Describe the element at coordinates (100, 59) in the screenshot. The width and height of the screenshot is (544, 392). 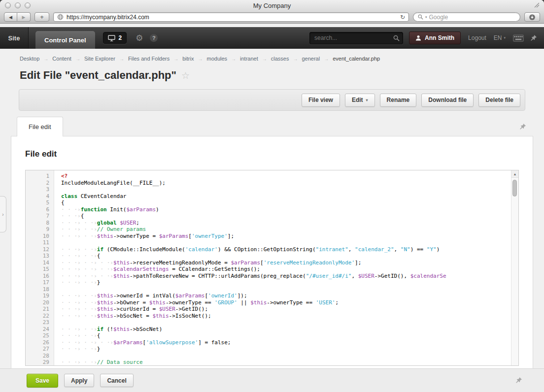
I see `breadcrumb-item: Site Explorer` at that location.